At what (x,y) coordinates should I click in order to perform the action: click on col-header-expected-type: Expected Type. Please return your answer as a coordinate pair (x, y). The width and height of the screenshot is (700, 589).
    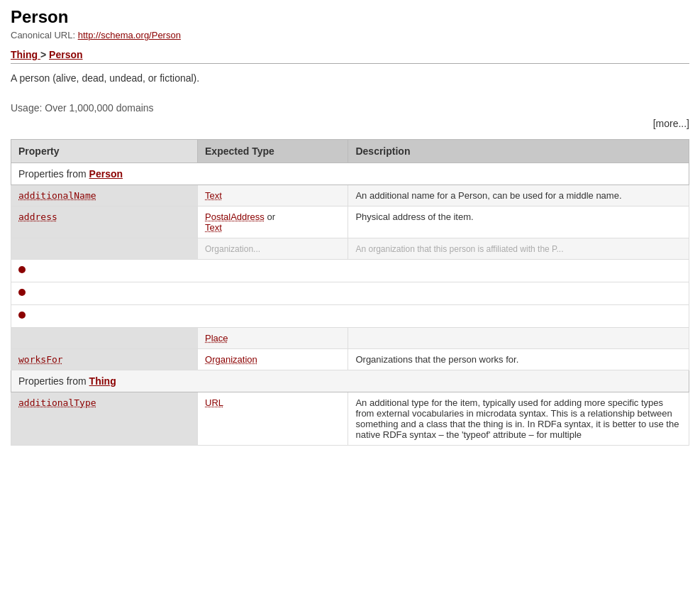
    Looking at the image, I should click on (273, 152).